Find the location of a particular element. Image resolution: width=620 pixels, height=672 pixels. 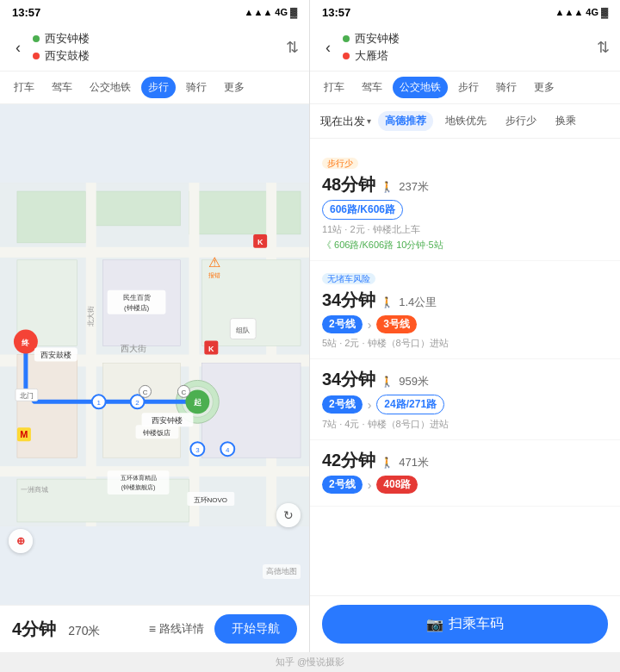

route-card-3: 34分钟 🚶 959米 2号线 › 24路/271路 7站 · 4元 · 钟楼（… is located at coordinates (465, 400).